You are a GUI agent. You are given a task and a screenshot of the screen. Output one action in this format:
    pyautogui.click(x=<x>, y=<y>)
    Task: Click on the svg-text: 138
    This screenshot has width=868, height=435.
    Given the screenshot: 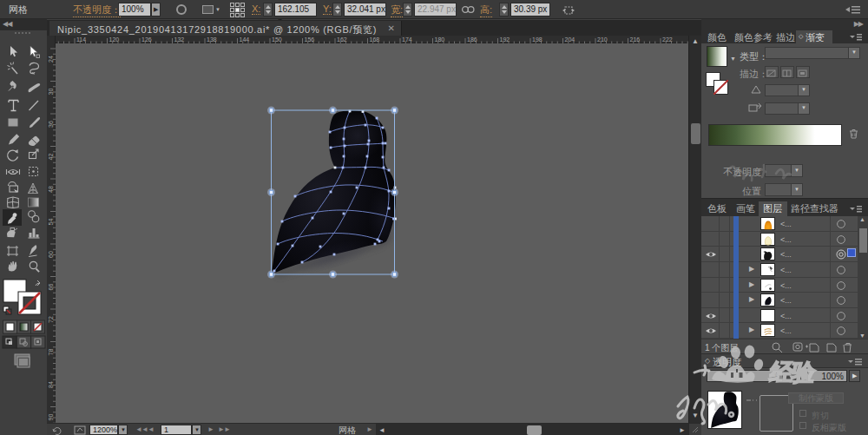 What is the action you would take?
    pyautogui.click(x=212, y=40)
    